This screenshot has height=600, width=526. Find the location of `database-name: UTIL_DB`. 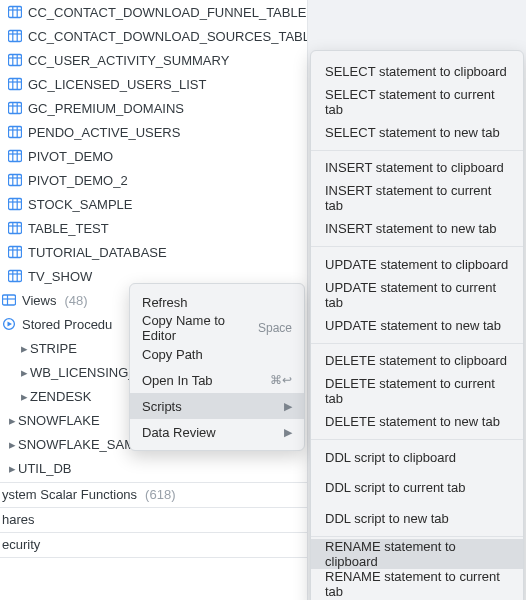

database-name: UTIL_DB is located at coordinates (44, 468).